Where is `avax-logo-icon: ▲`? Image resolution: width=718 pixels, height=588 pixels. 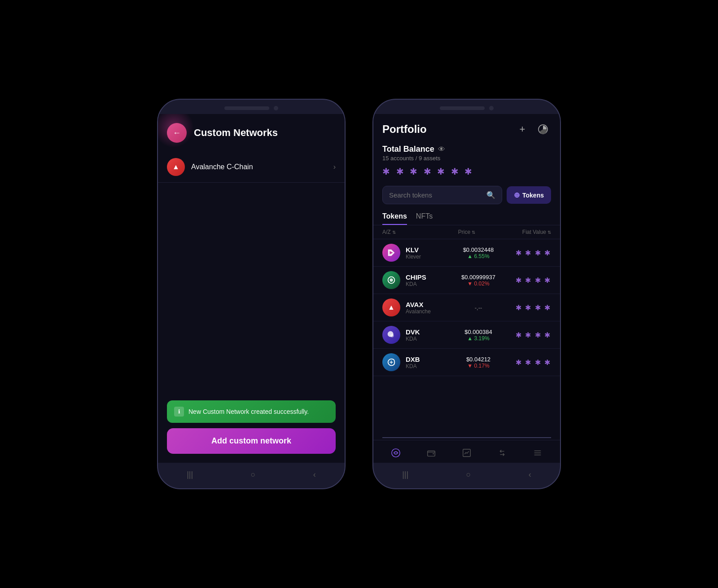
avax-logo-icon: ▲ is located at coordinates (176, 167).